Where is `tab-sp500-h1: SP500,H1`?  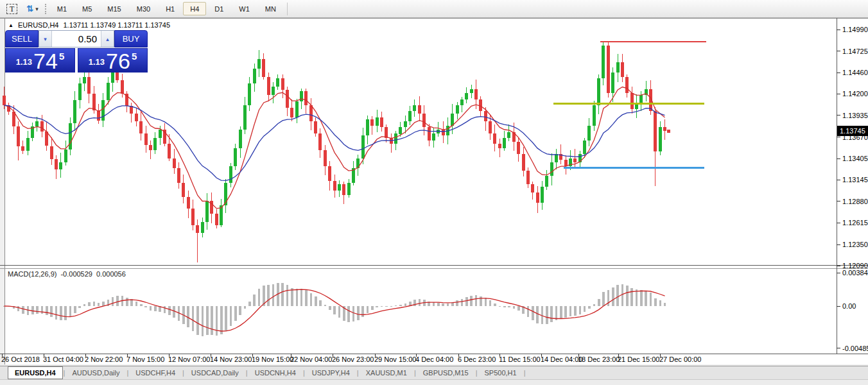
tab-sp500-h1: SP500,H1 is located at coordinates (501, 373).